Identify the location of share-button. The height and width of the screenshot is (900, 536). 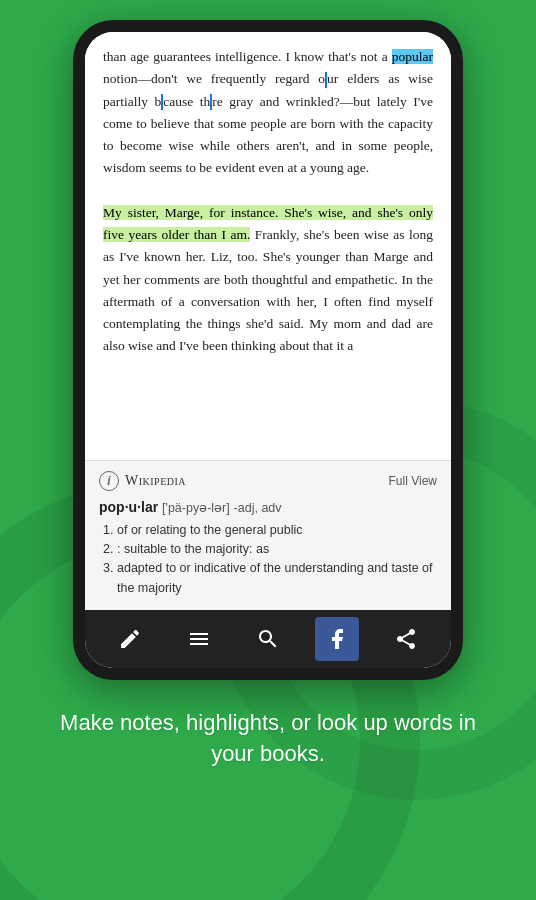
(406, 639).